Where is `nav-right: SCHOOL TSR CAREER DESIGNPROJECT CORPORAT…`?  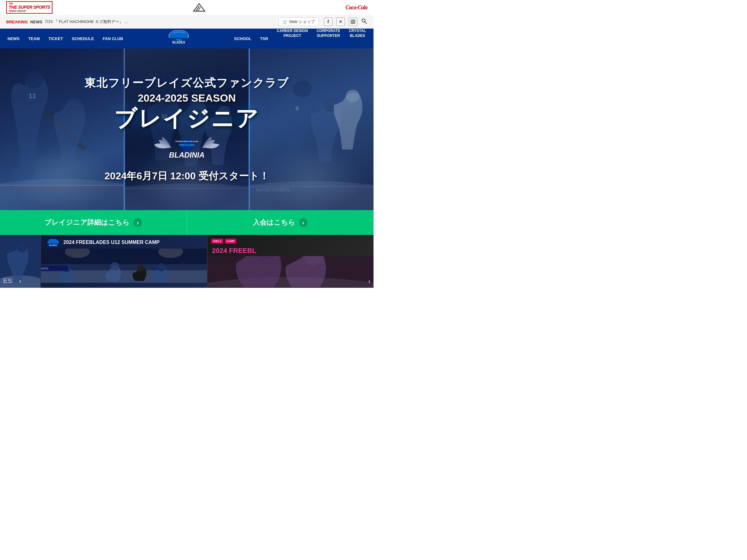
nav-right: SCHOOL TSR CAREER DESIGNPROJECT CORPORAT… is located at coordinates (300, 39).